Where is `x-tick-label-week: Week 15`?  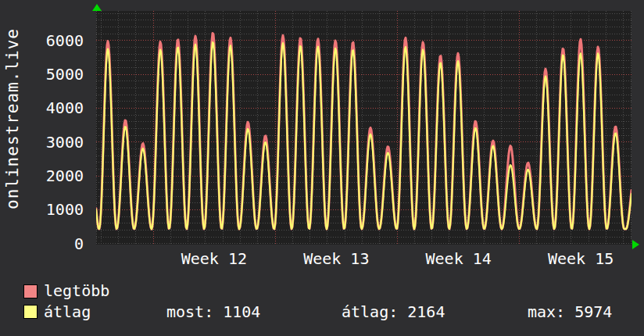 x-tick-label-week: Week 15 is located at coordinates (581, 259).